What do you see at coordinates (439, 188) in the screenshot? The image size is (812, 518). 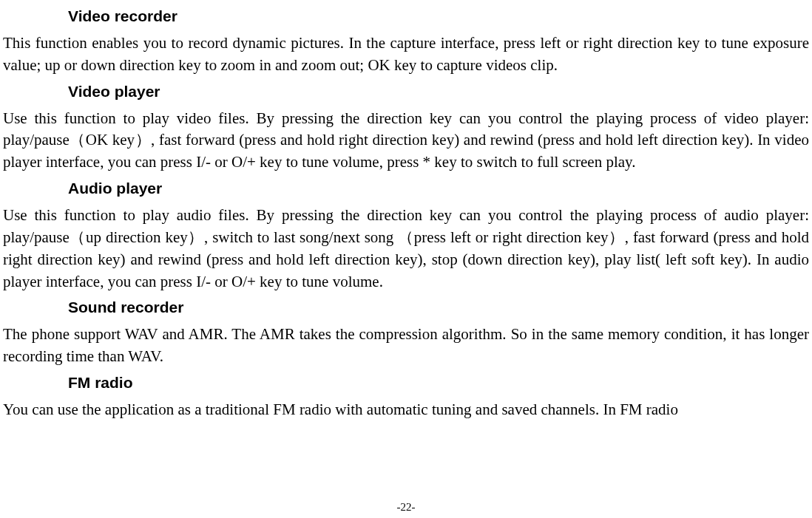 I see `heading-audio-player: Audio player` at bounding box center [439, 188].